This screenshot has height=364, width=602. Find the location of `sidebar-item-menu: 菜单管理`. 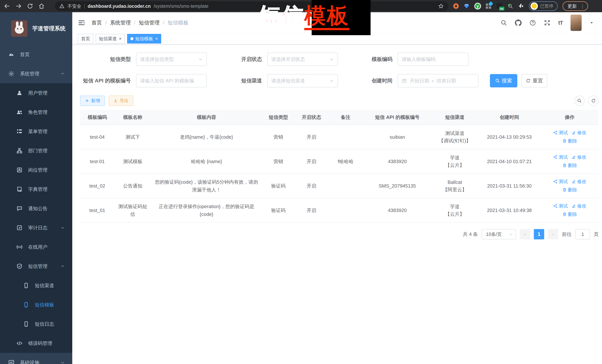

sidebar-item-menu: 菜单管理 is located at coordinates (36, 131).